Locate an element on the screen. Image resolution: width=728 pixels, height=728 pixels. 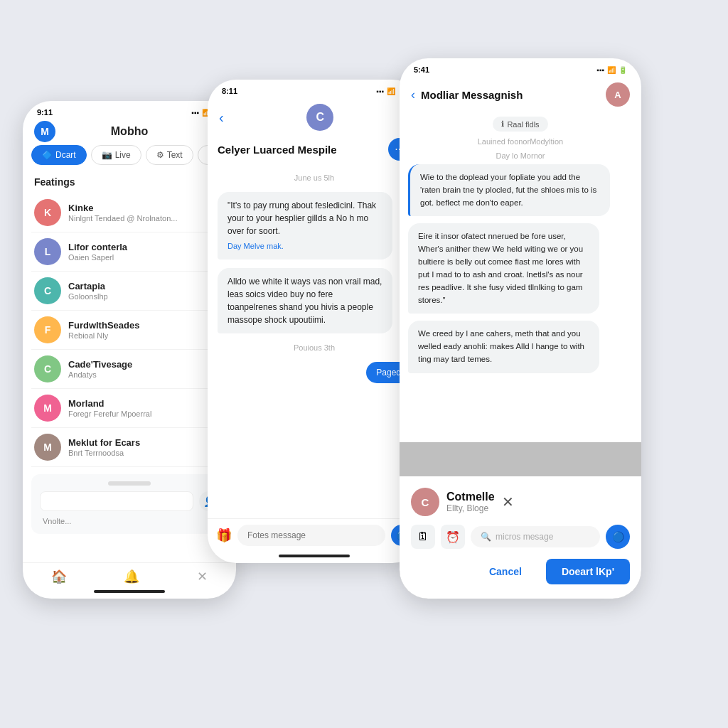
wifi-icon-2: 📶 is located at coordinates (391, 91).